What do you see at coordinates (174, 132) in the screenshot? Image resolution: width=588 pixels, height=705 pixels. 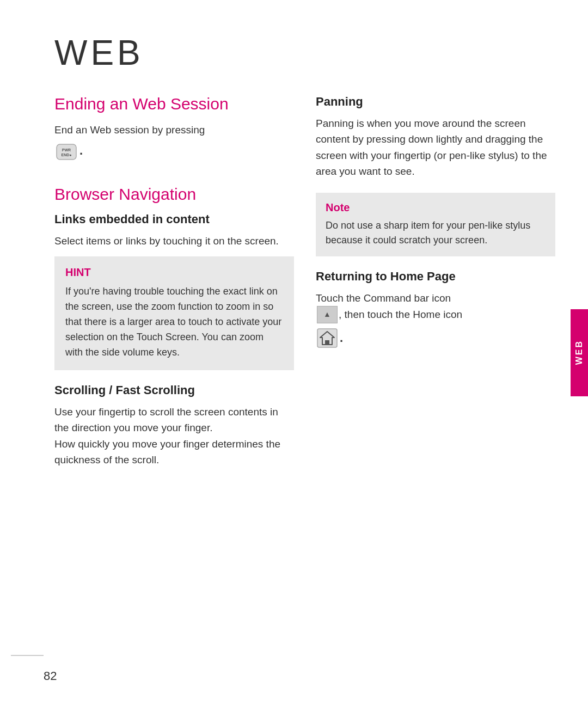 I see `ending-section: Ending an Web Session End an Web session…` at bounding box center [174, 132].